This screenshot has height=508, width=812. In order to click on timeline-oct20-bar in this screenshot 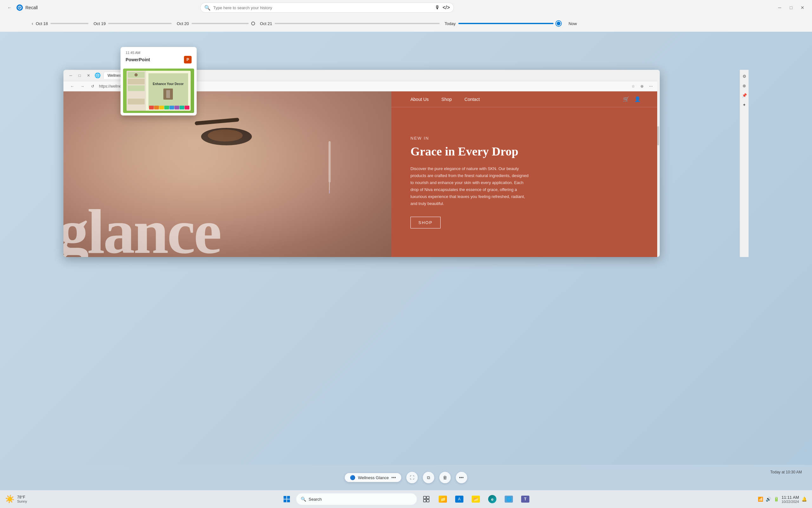, I will do `click(220, 24)`.